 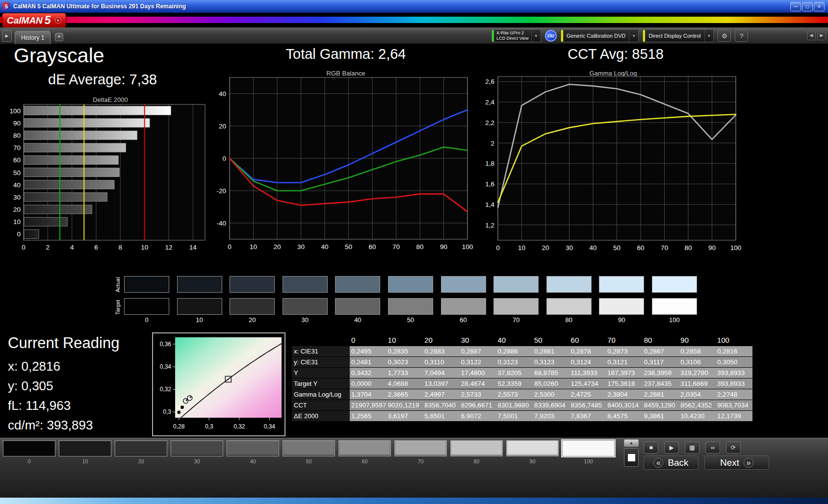 I want to click on table-corner-cell, so click(x=321, y=340).